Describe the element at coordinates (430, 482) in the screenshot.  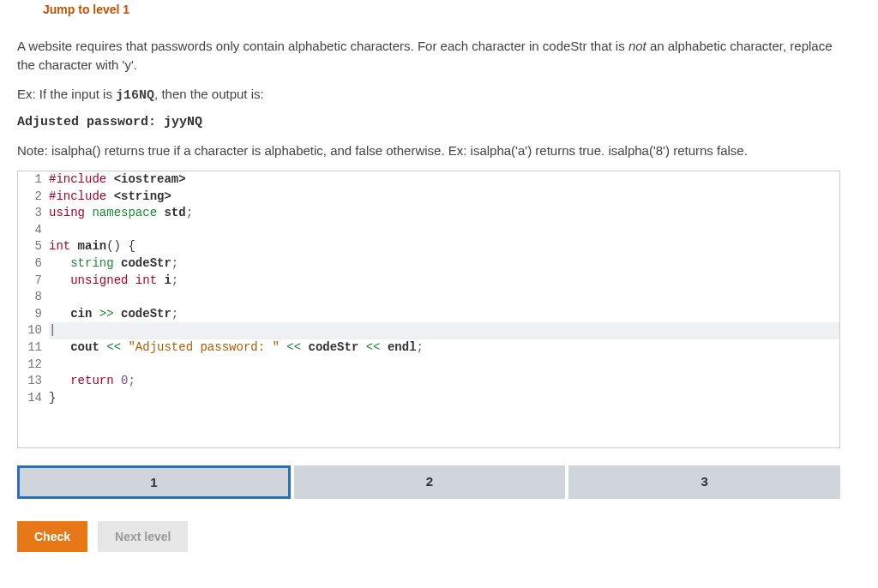
I see `step-tab-2: 2` at that location.